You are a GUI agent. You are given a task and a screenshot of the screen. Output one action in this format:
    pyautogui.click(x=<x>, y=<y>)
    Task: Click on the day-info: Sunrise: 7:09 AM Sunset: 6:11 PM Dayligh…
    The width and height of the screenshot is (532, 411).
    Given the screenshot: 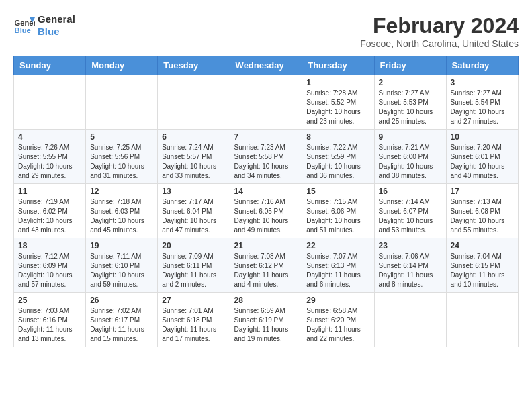 What is the action you would take?
    pyautogui.click(x=193, y=271)
    